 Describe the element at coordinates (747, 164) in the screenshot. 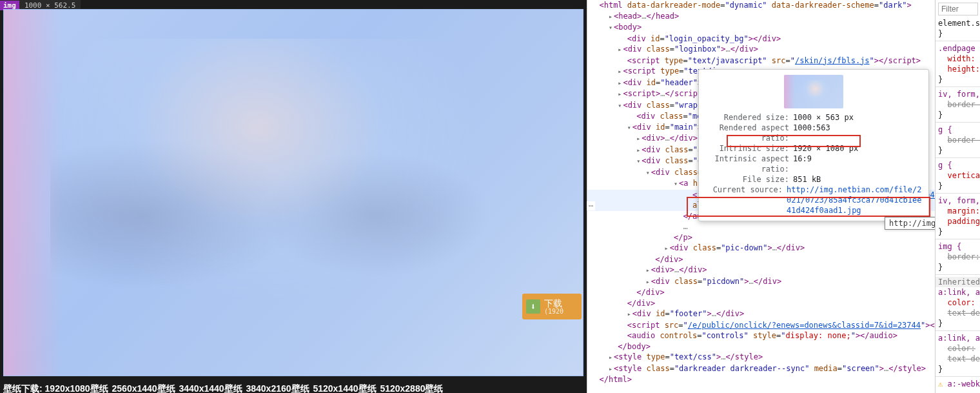

I see `popup-label: Intrinsic aspect ratio:` at that location.